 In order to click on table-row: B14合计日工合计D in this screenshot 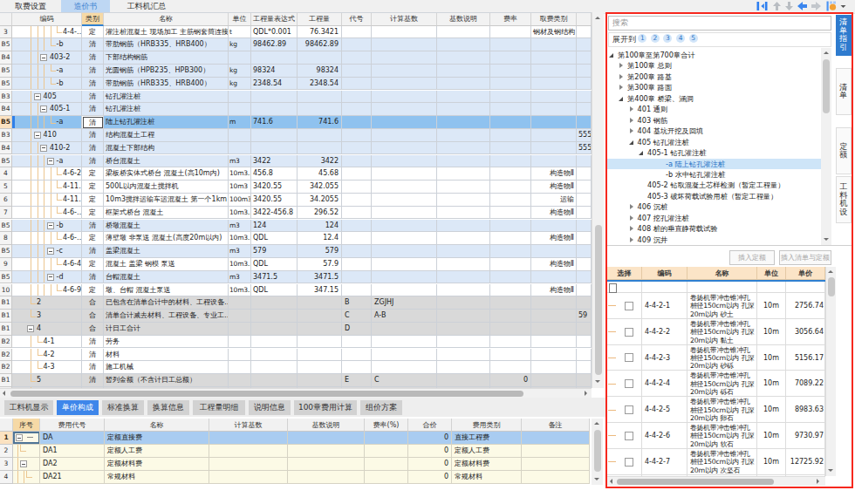, I will do `click(296, 330)`.